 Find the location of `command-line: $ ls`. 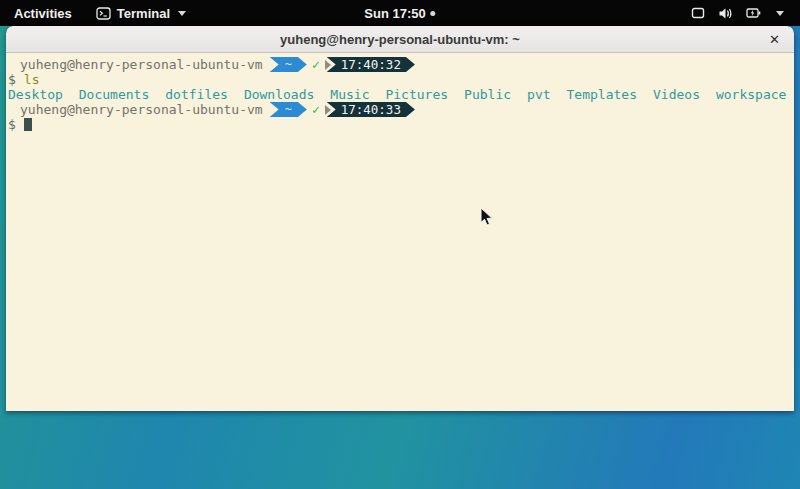

command-line: $ ls is located at coordinates (400, 80).